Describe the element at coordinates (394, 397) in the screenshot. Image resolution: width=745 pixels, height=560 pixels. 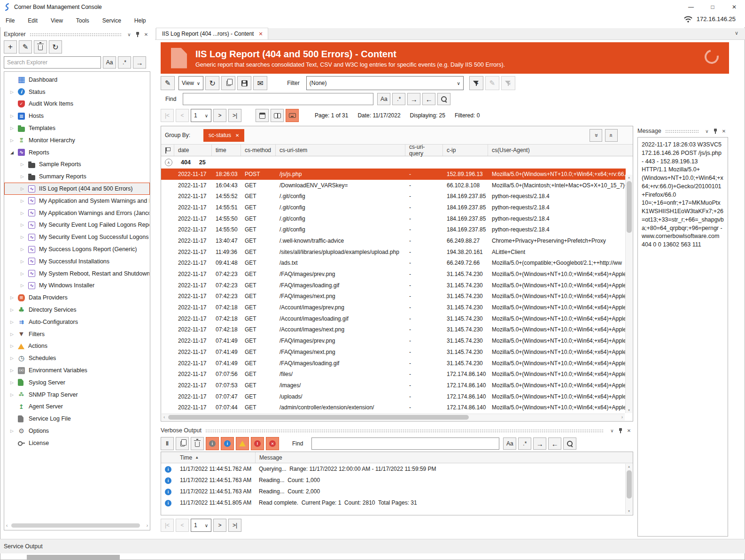
I see `log-row: 2022-11-17 07:07:47 GET /uploads/ - 172.…` at that location.